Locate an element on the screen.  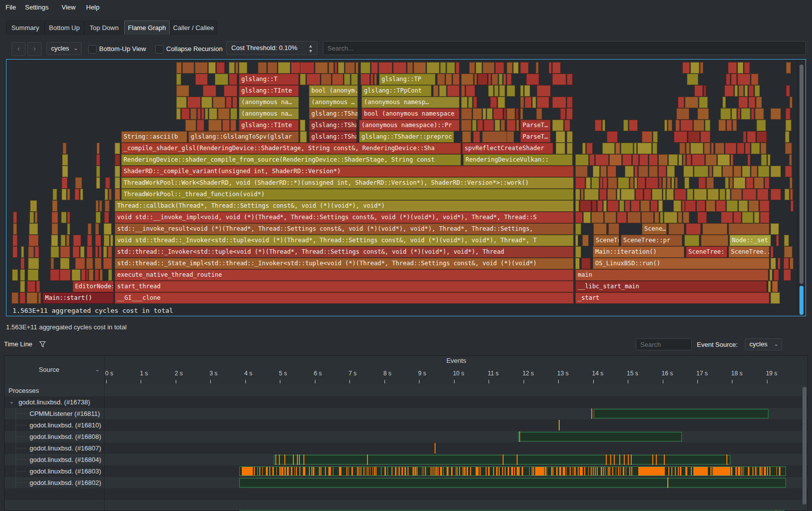
tab-flame-graph: Flame Graph is located at coordinates (147, 28).